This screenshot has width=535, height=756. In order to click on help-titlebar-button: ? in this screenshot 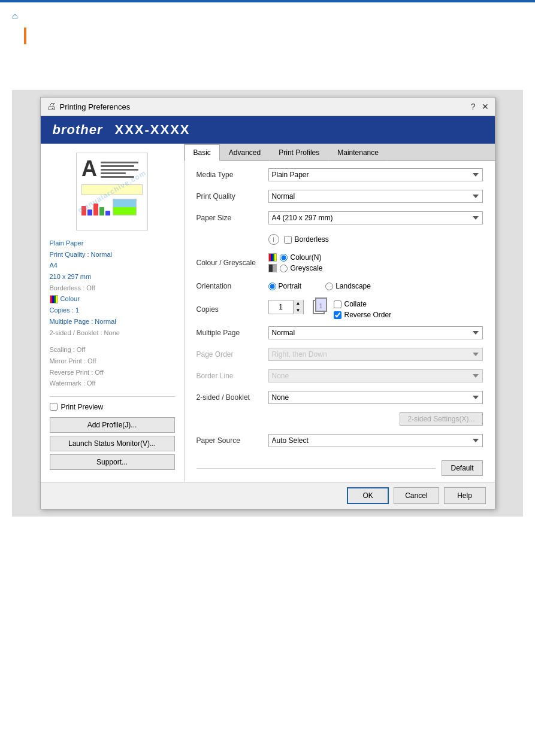, I will do `click(473, 107)`.